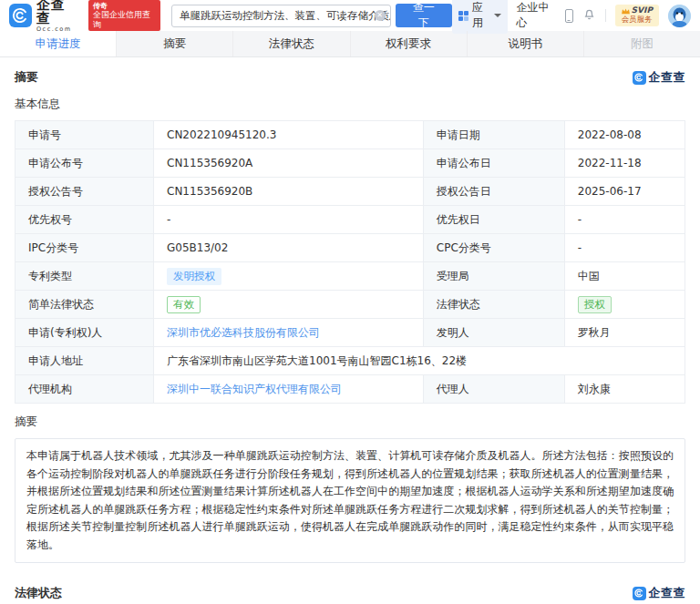 This screenshot has width=700, height=604. What do you see at coordinates (350, 191) in the screenshot?
I see `table-row: 授权公告号 CN115356920B 授权公告日 2025-06-17` at bounding box center [350, 191].